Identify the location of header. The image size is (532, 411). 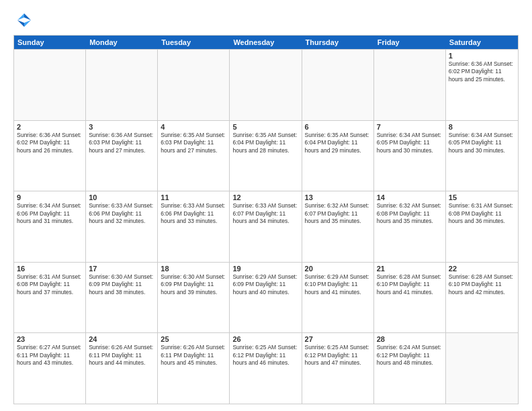
(266, 20).